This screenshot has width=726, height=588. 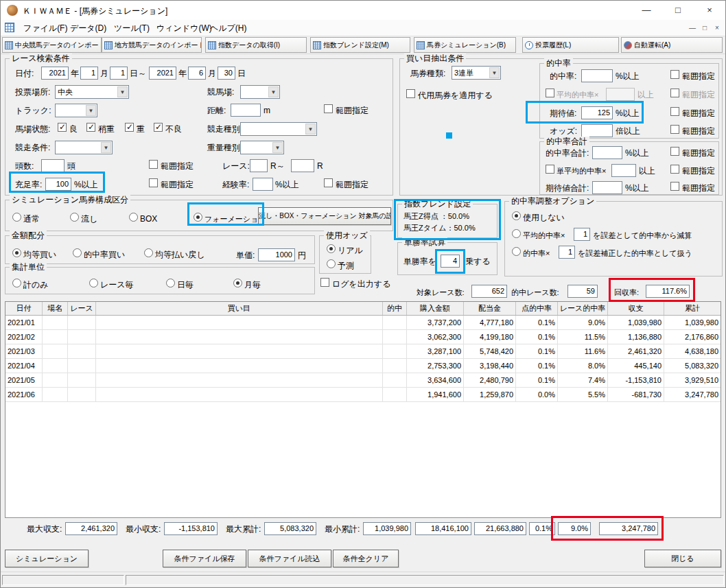 I want to click on toolbar-index-fetch-button: 指数データの取得(I), so click(x=256, y=45).